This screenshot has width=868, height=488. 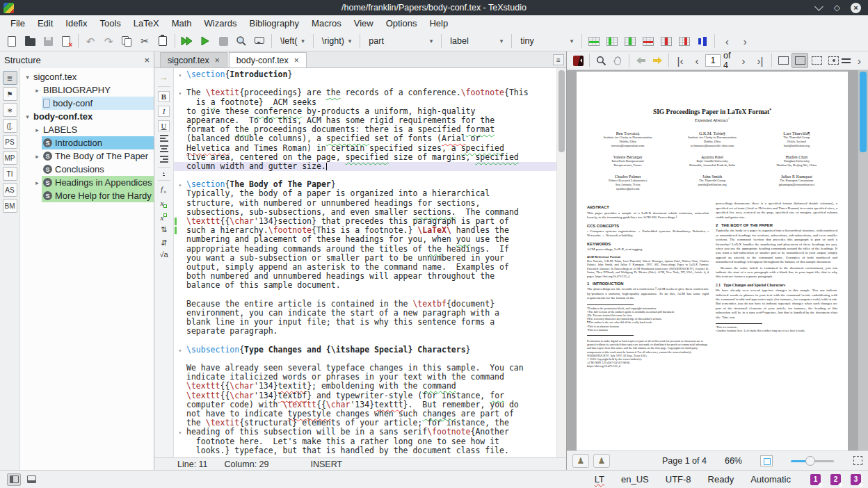 I want to click on zoom-fit-button, so click(x=766, y=461).